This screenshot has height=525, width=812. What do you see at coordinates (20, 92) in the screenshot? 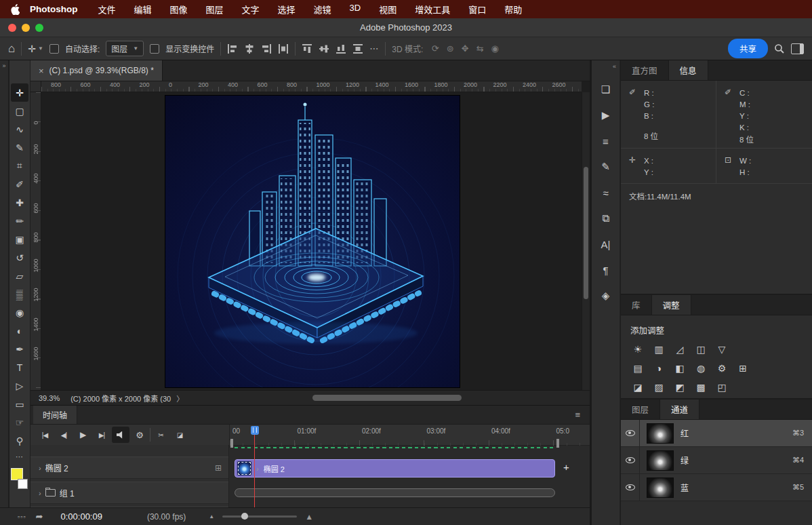
I see `move-tool: ✛` at bounding box center [20, 92].